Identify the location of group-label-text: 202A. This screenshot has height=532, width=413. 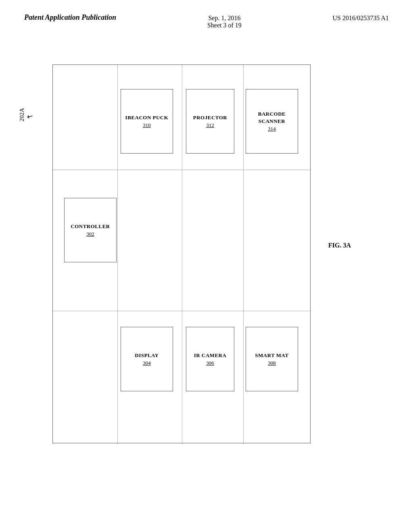
(22, 114).